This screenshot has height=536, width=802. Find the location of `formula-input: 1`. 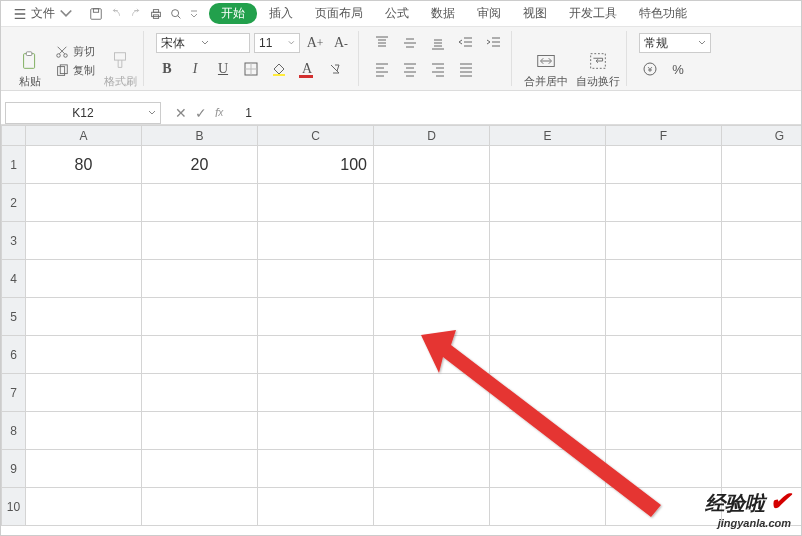

formula-input: 1 is located at coordinates (519, 113).